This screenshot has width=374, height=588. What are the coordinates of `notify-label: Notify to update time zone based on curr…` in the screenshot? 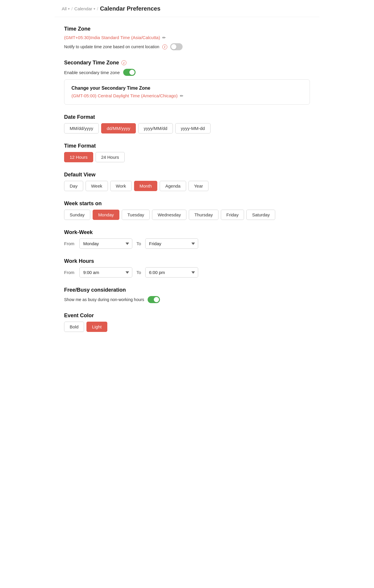 It's located at (112, 47).